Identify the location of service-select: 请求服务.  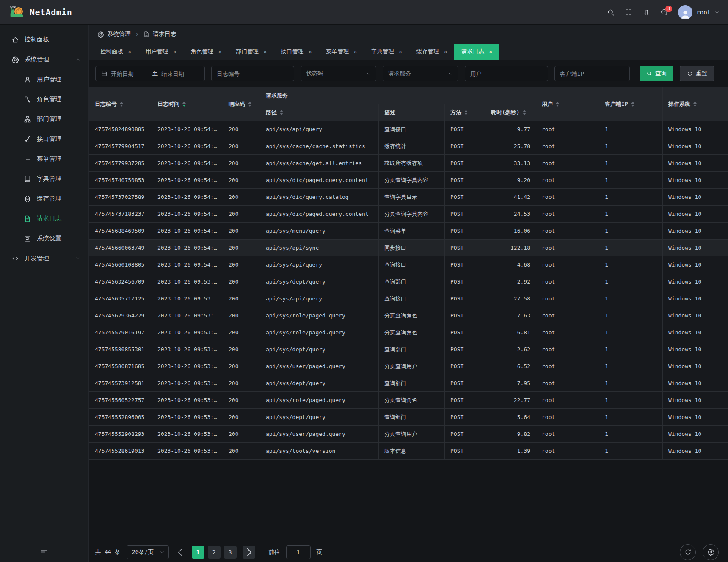
(421, 74).